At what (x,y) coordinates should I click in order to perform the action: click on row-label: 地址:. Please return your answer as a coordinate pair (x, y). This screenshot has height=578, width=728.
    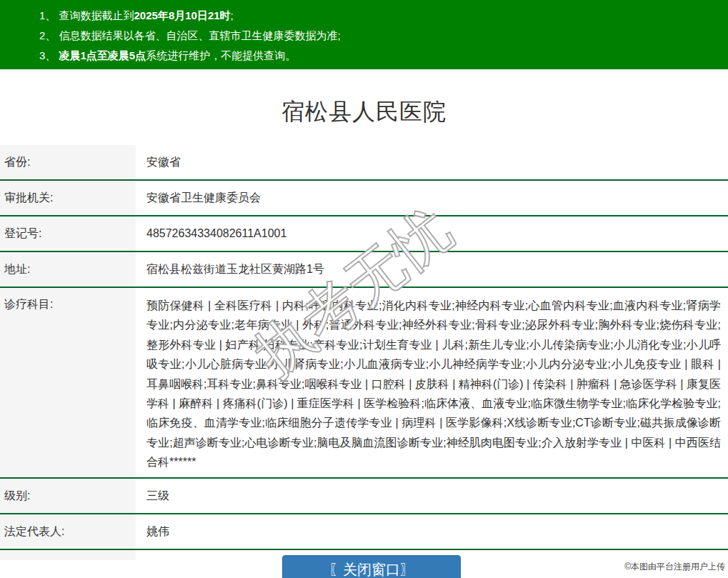
    Looking at the image, I should click on (68, 269).